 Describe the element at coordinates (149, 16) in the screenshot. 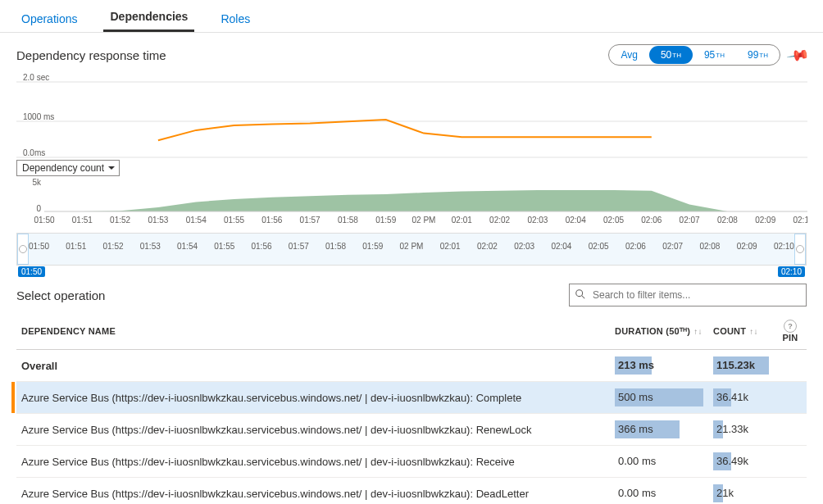

I see `tab-dependencies: Dependencies` at that location.